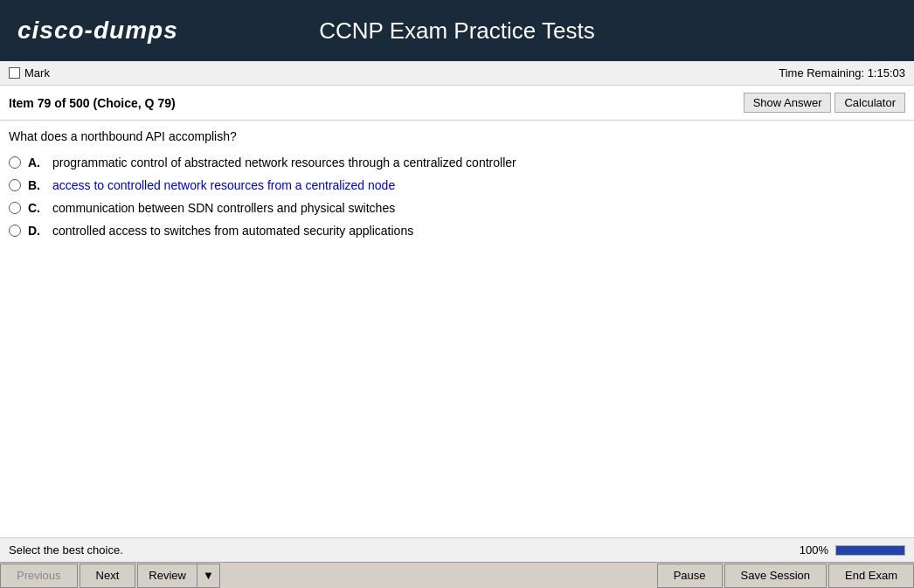 The width and height of the screenshot is (914, 588). I want to click on choice-radio-b, so click(15, 185).